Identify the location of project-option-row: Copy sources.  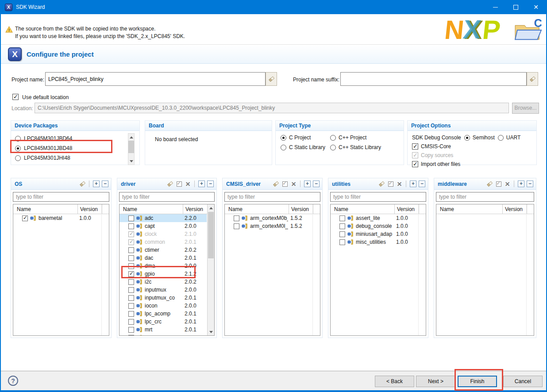
(472, 154).